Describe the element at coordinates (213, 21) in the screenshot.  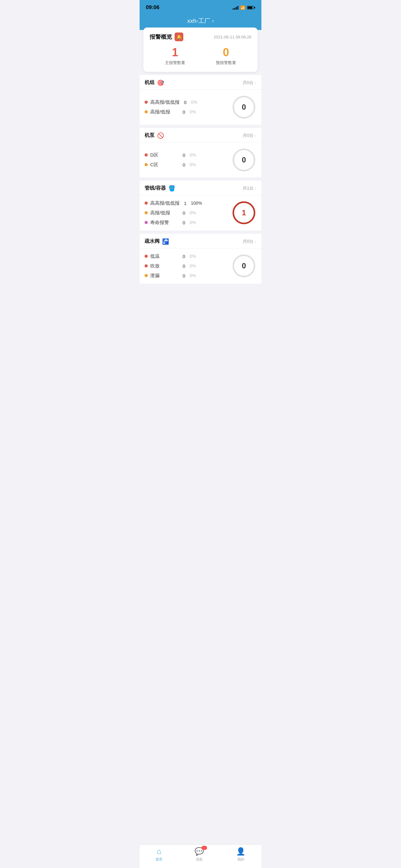
I see `nav-chevron: ›` at that location.